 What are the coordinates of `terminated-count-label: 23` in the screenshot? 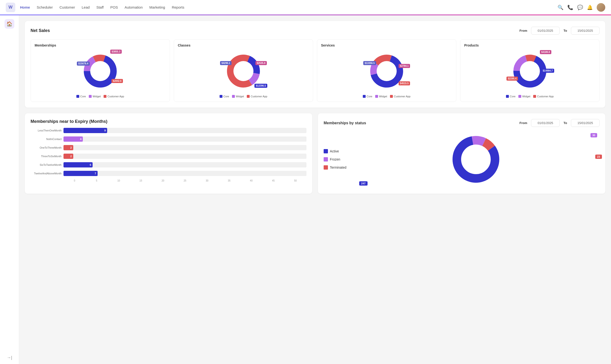 It's located at (599, 157).